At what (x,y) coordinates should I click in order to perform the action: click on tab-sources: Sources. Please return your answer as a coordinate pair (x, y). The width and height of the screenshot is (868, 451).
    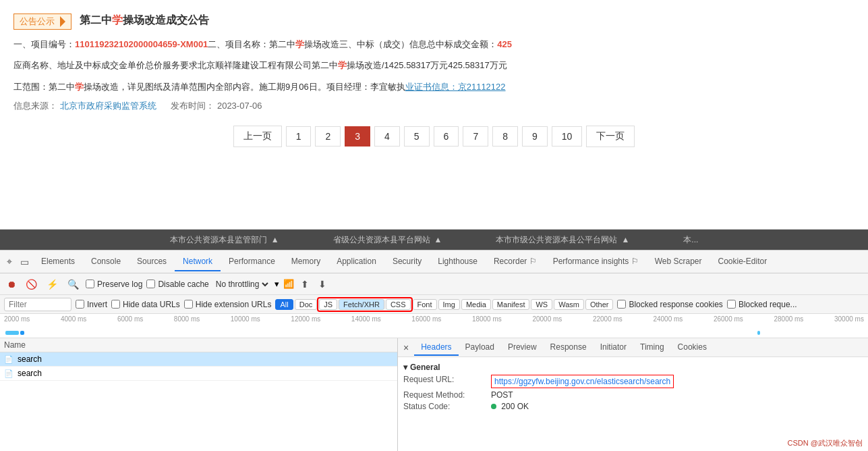
    Looking at the image, I should click on (152, 262).